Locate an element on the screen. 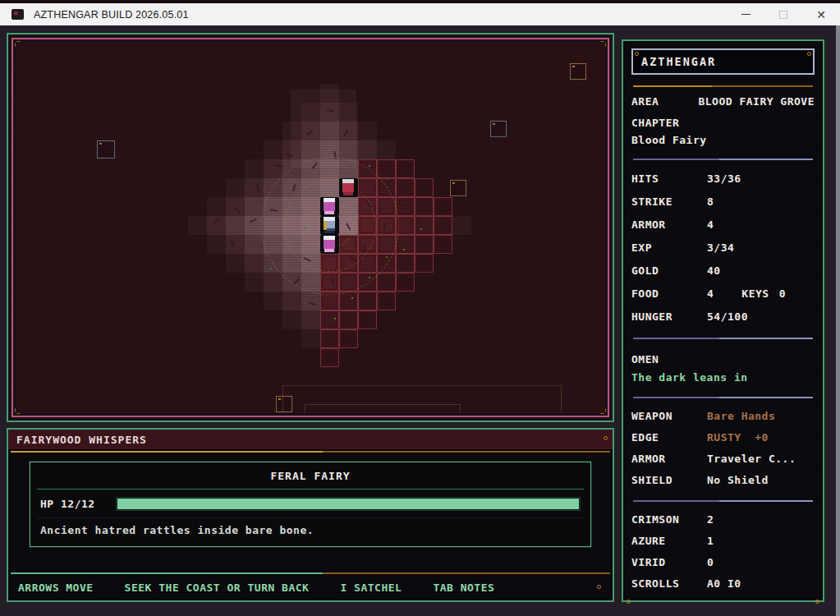 The image size is (840, 616). area-label: AREA is located at coordinates (645, 102).